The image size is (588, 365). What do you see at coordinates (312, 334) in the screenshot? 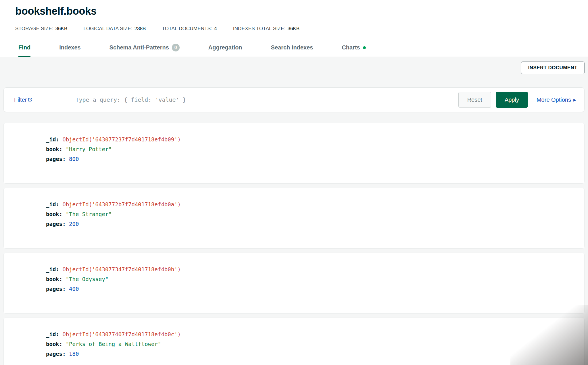
I see `document-field: _id: ObjectId('643077407f7d401718ef4b0c'…` at bounding box center [312, 334].